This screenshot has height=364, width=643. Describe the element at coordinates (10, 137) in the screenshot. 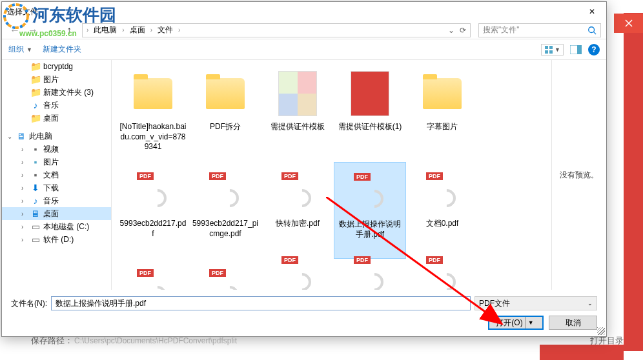

I see `chevron-icon: ⌄` at that location.